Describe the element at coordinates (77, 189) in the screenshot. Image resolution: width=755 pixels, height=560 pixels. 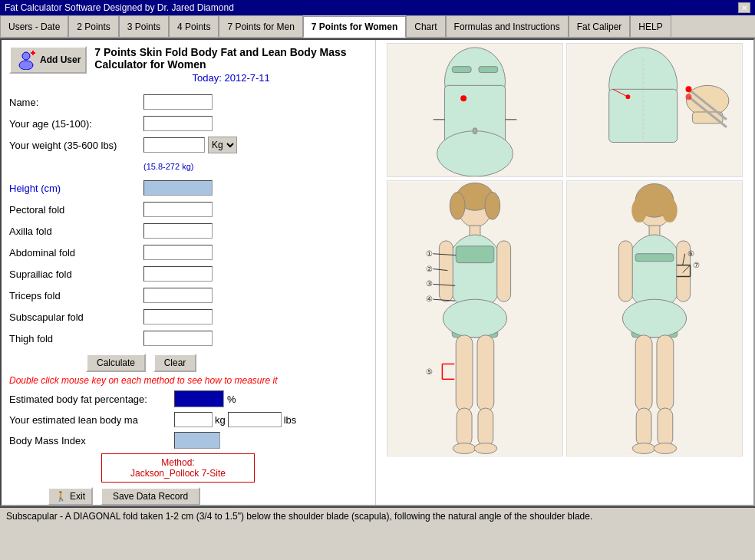
I see `height-label: Height (cm)` at that location.